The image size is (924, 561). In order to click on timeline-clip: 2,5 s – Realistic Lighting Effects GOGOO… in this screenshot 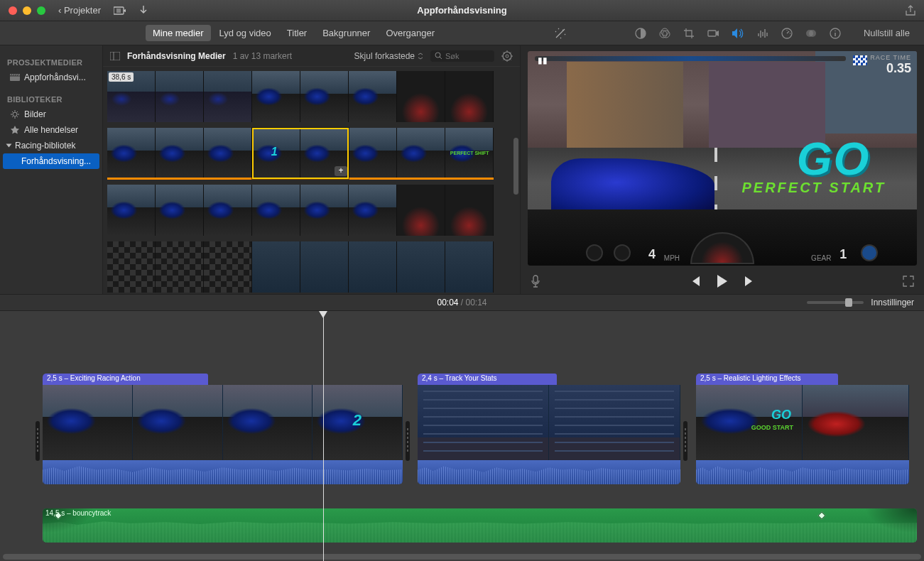, I will do `click(803, 429)`.